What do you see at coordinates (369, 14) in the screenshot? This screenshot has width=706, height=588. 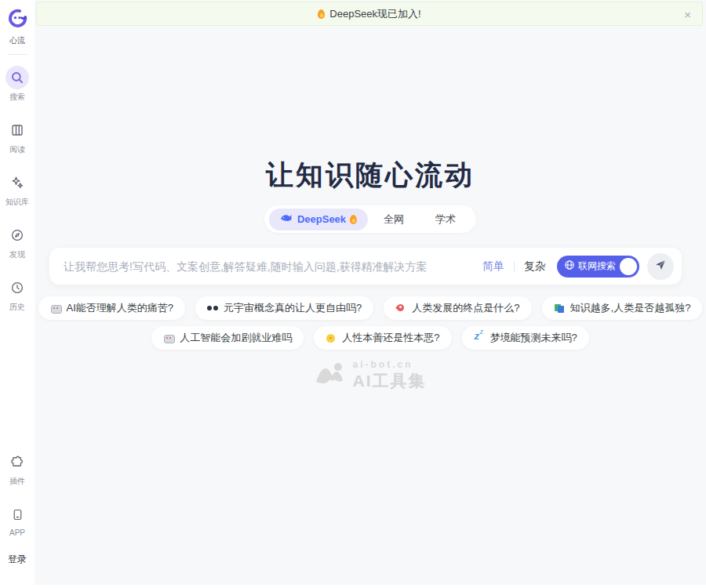 I see `banner-text: DeepSeek现已加入!` at bounding box center [369, 14].